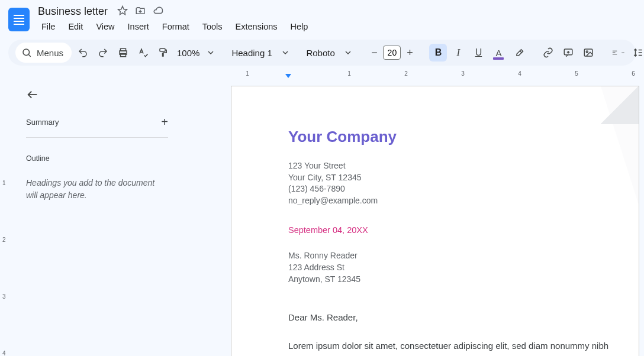 The image size is (644, 356). What do you see at coordinates (300, 27) in the screenshot?
I see `menu-help: Help` at bounding box center [300, 27].